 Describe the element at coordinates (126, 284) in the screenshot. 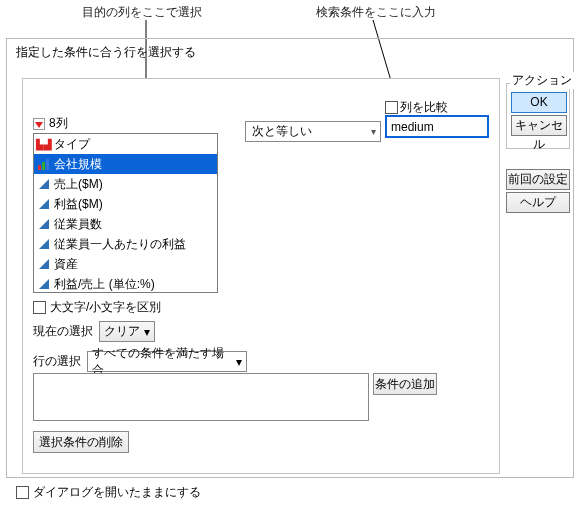

I see `column-item: 利益/売上 (単位:%)` at that location.